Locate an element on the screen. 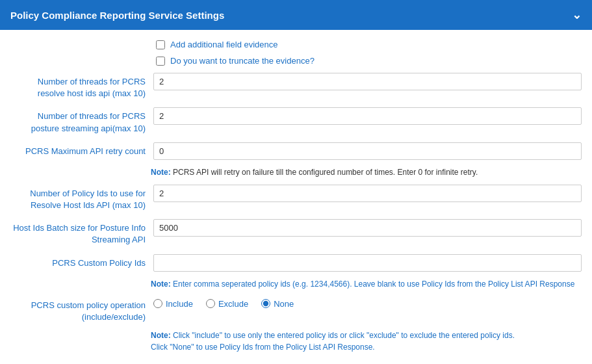 Image resolution: width=592 pixels, height=364 pixels. radio-include-option: Include is located at coordinates (173, 304).